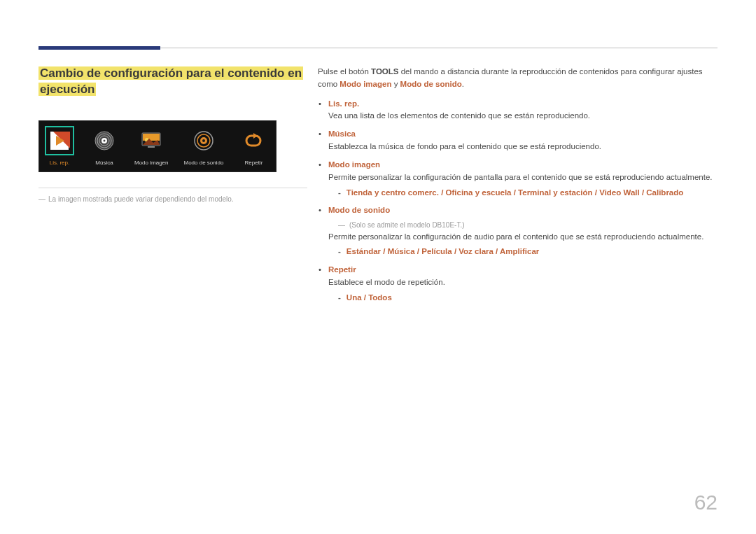 This screenshot has height=534, width=756. What do you see at coordinates (524, 270) in the screenshot?
I see `option-repetir-title: Repetir` at bounding box center [524, 270].